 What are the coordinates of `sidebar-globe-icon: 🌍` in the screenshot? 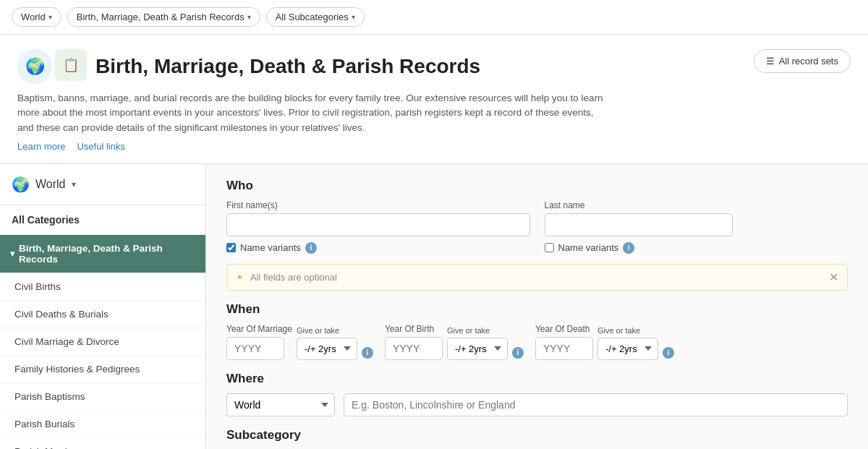 It's located at (20, 184).